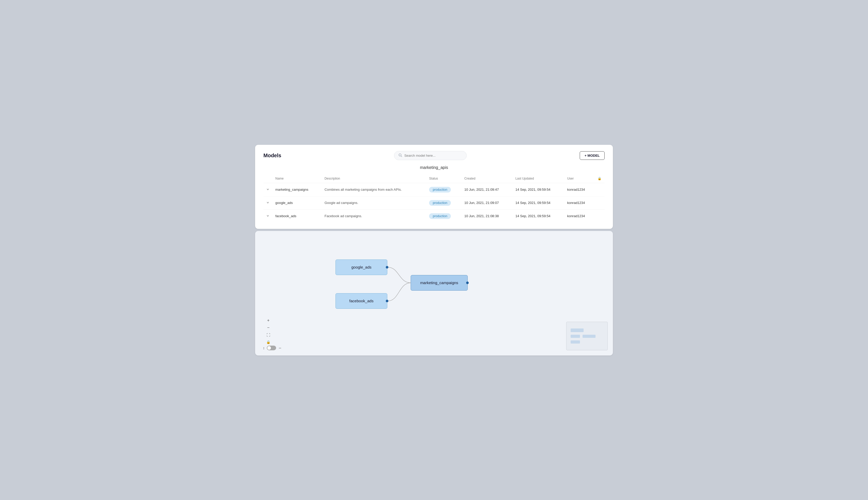 The height and width of the screenshot is (500, 868). I want to click on table-row: google_ads Google ad campaigns. producti…, so click(434, 203).